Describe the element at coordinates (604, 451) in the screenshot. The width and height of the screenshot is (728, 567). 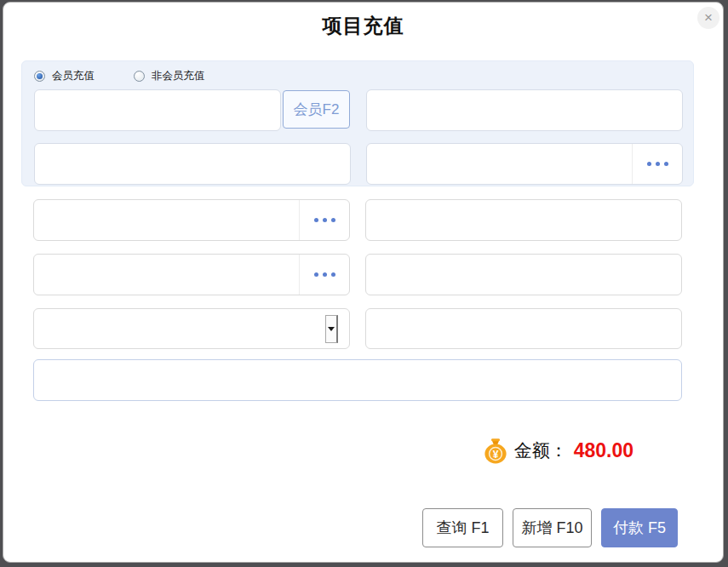
I see `amount-value: 480.00` at that location.